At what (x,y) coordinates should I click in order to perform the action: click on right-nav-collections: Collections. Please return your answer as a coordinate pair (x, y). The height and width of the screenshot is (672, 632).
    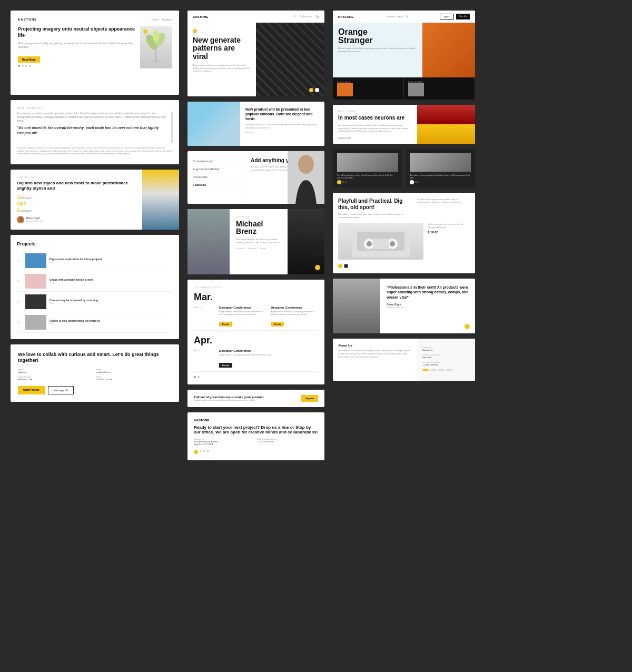
    Looking at the image, I should click on (391, 17).